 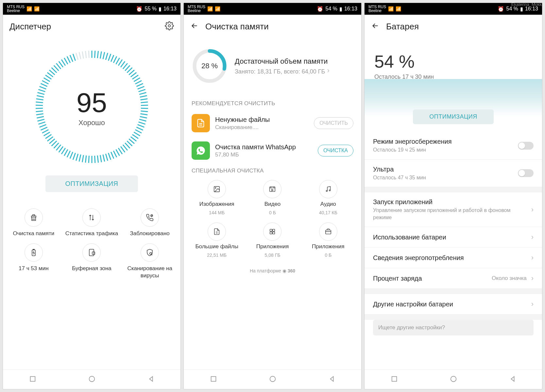 I want to click on ctile-video: Видео 0 Б, so click(x=272, y=198).